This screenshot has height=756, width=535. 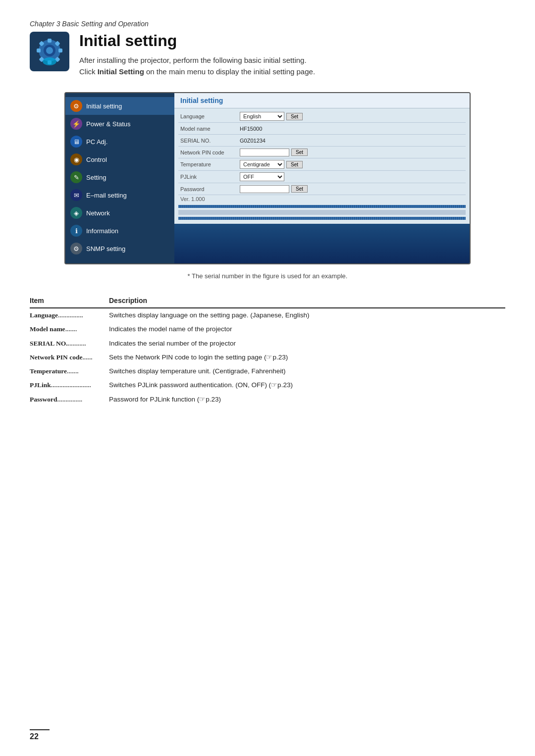 I want to click on section-icon, so click(x=50, y=51).